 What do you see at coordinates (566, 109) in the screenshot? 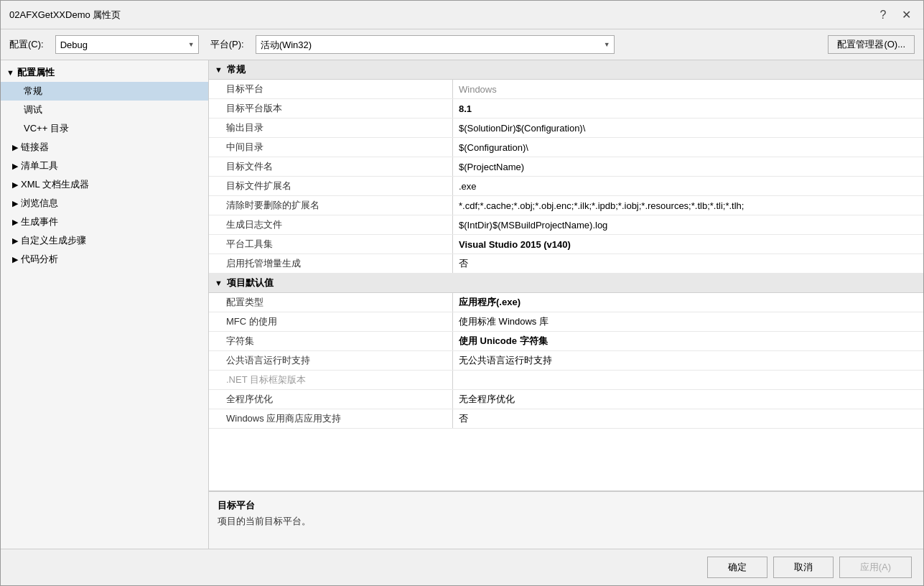
I see `prop-row-target-version: 目标平台版本 8.1` at bounding box center [566, 109].